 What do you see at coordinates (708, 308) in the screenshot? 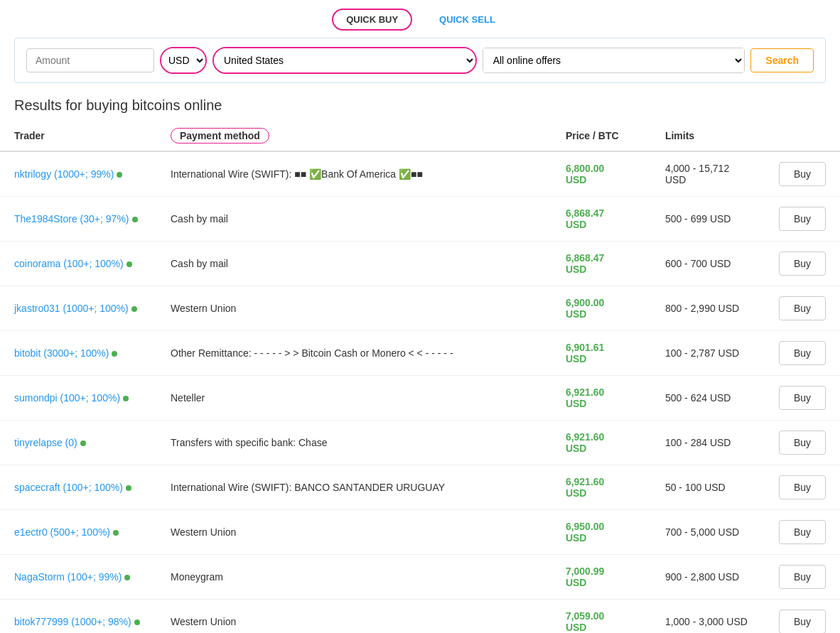
I see `limits-cell: 800 - 2,990 USD` at bounding box center [708, 308].